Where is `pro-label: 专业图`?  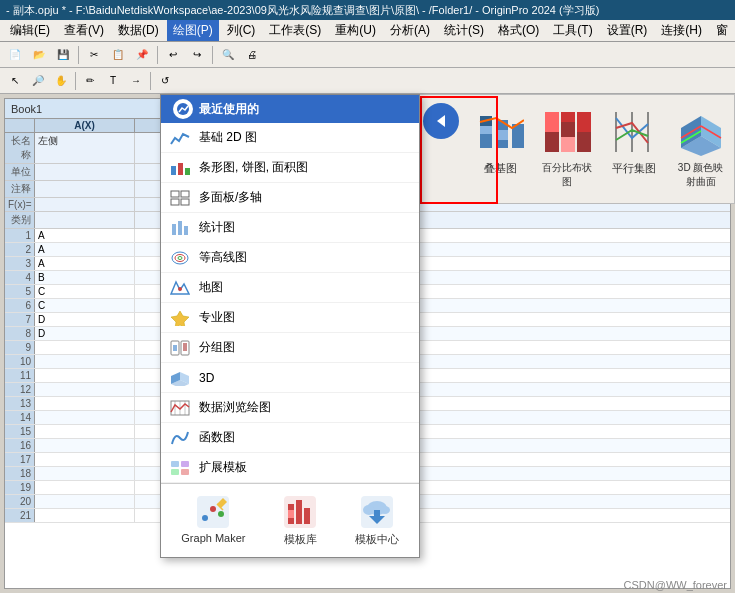
pro-label: 专业图 is located at coordinates (217, 318).